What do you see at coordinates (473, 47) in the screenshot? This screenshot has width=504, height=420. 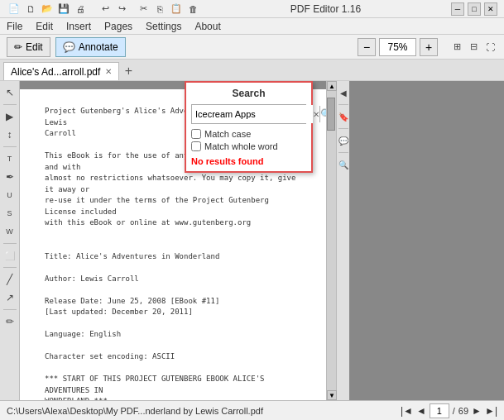 I see `layout-icon: ⊟` at bounding box center [473, 47].